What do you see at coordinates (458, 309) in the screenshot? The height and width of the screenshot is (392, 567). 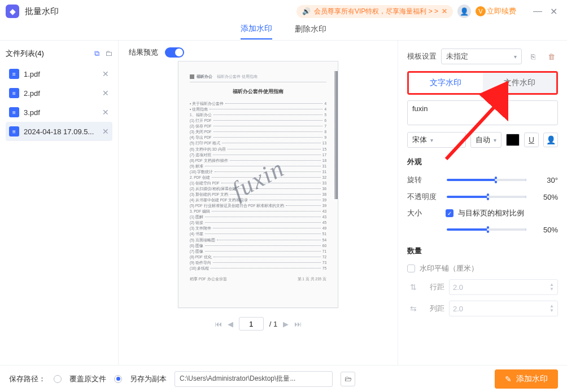 I see `col-spacing-value: 2.0` at bounding box center [458, 309].